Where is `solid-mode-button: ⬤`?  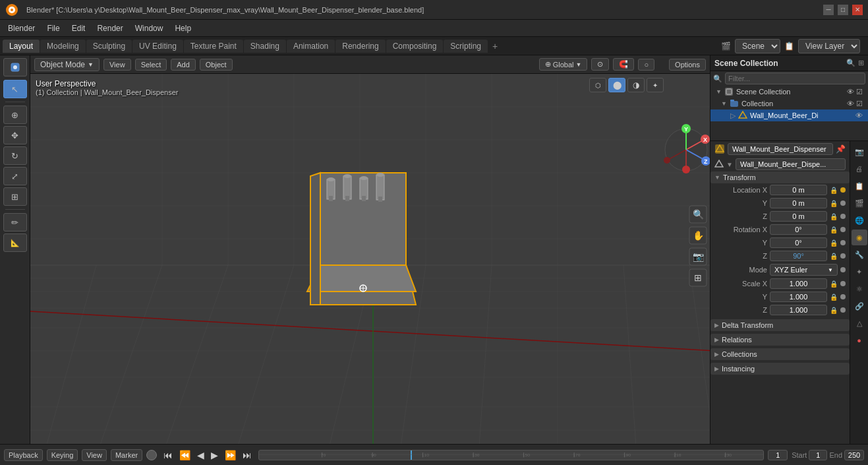
solid-mode-button: ⬤ is located at coordinates (617, 85).